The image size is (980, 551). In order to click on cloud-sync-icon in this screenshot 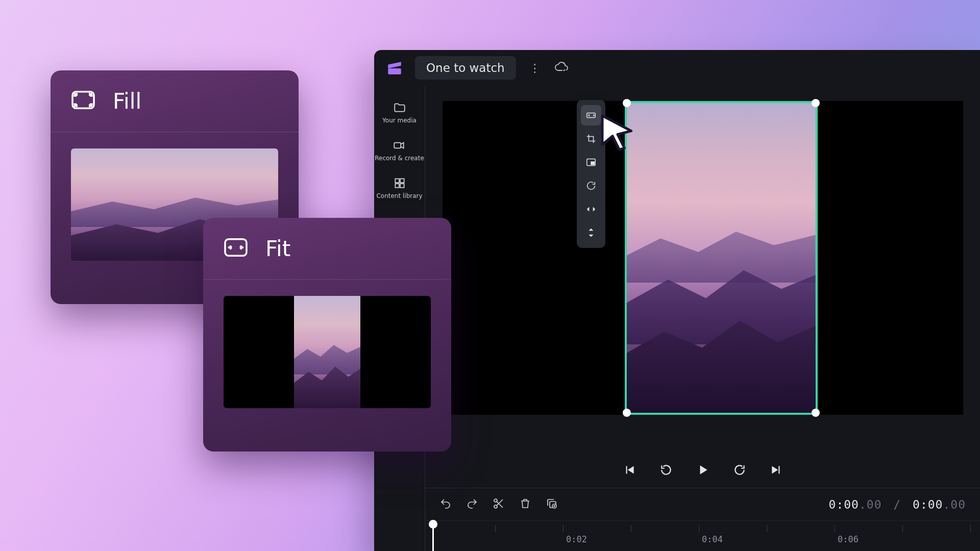, I will do `click(561, 68)`.